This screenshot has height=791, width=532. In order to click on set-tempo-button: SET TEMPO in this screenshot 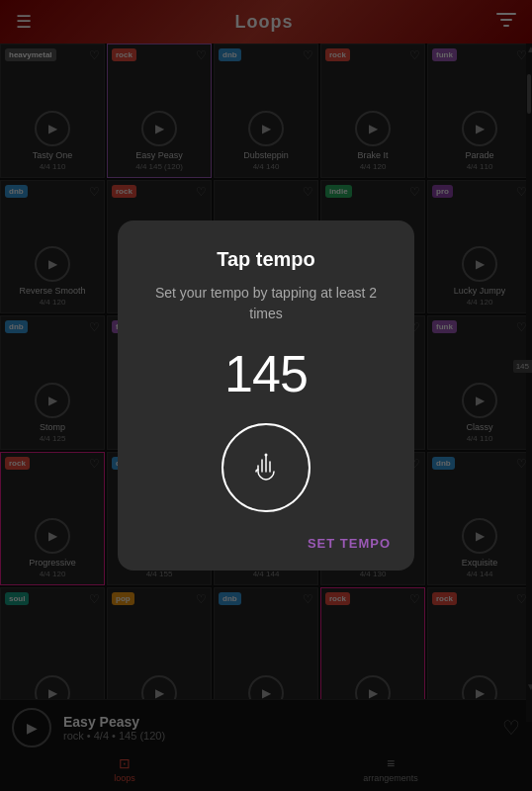, I will do `click(266, 544)`.